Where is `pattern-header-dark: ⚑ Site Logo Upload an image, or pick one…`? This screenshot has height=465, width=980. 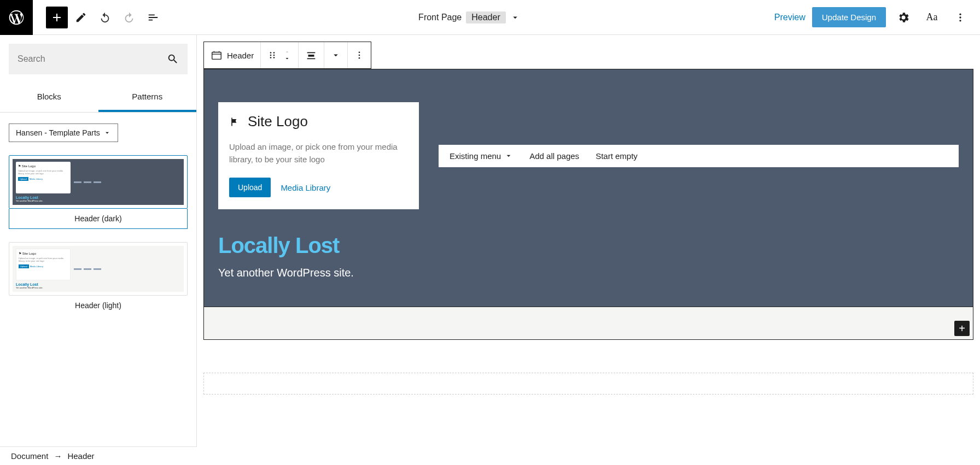
pattern-header-dark: ⚑ Site Logo Upload an image, or pick one… is located at coordinates (98, 192).